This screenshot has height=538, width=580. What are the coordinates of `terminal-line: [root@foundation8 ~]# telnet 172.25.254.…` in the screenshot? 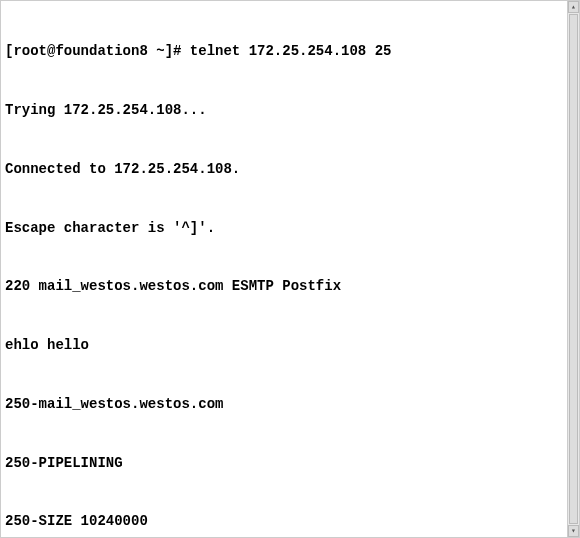 It's located at (290, 52).